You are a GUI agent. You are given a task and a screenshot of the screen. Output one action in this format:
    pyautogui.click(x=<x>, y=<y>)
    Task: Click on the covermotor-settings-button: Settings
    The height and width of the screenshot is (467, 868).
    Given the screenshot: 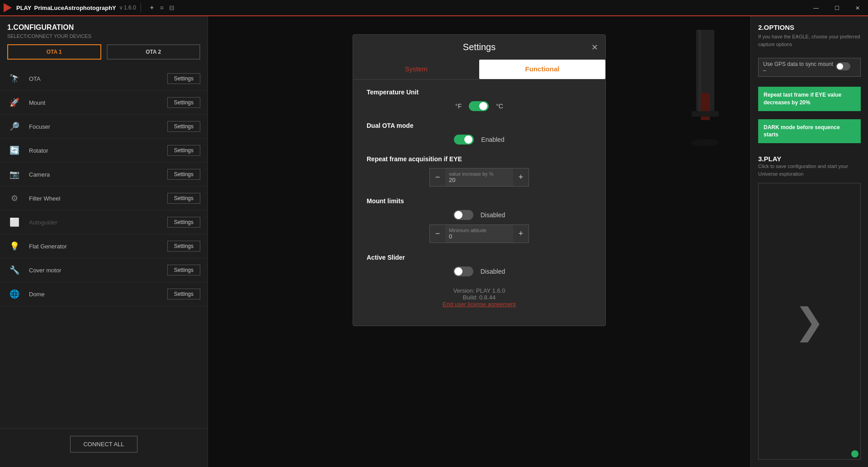 What is the action you would take?
    pyautogui.click(x=184, y=270)
    